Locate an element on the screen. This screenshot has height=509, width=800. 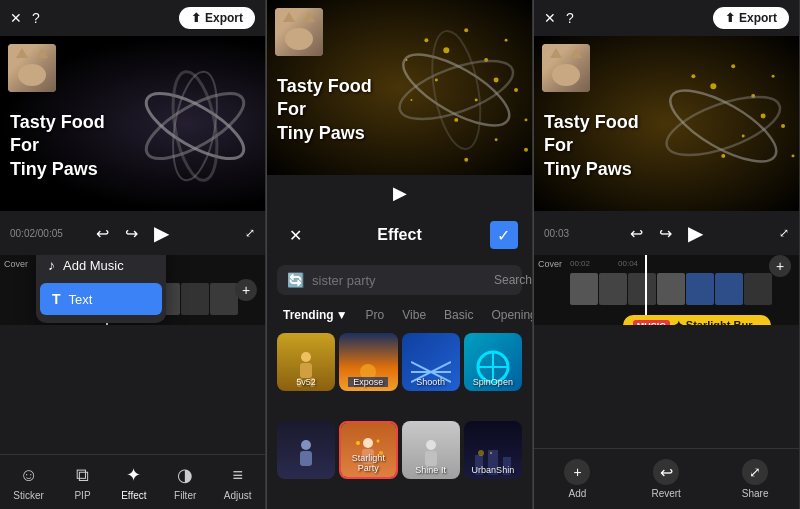
search-clock-icon: 🔄 is located at coordinates (296, 280).